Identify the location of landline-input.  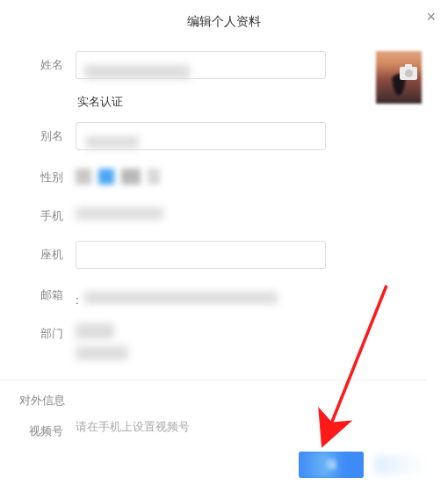
(200, 255).